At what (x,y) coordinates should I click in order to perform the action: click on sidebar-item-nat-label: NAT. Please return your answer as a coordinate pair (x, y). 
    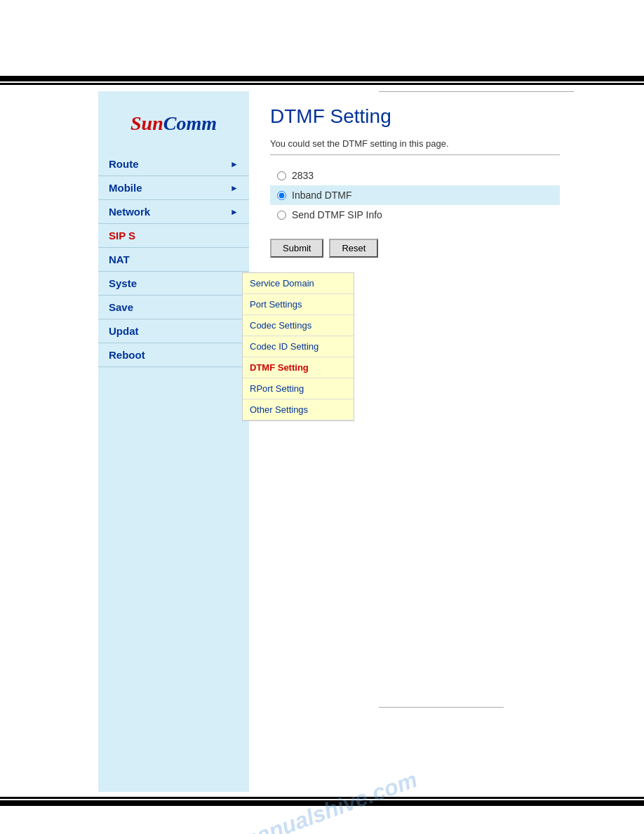
    Looking at the image, I should click on (119, 260).